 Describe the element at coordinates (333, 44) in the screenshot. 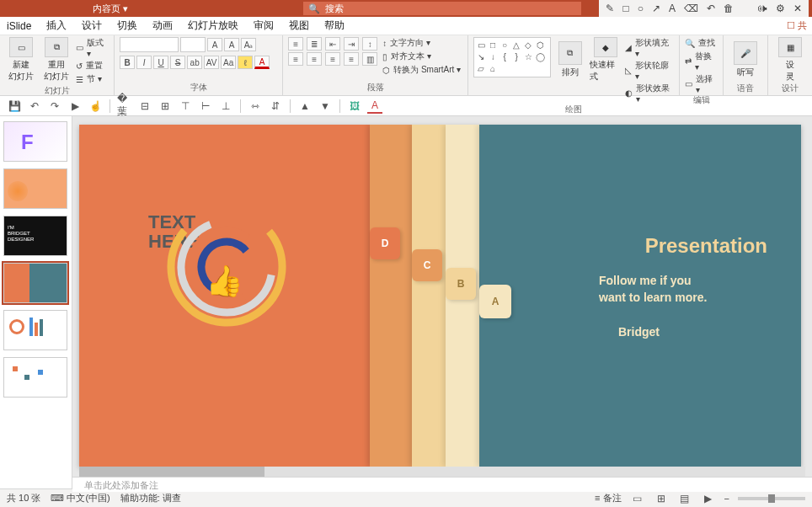

I see `indent-dec-button: ⇤` at that location.